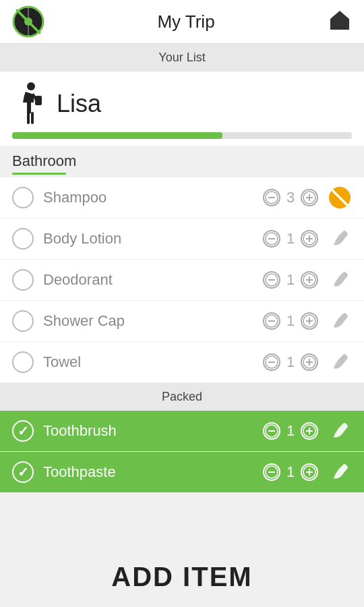 The width and height of the screenshot is (364, 607). Describe the element at coordinates (340, 321) in the screenshot. I see `edit-icon-shower-cap` at that location.